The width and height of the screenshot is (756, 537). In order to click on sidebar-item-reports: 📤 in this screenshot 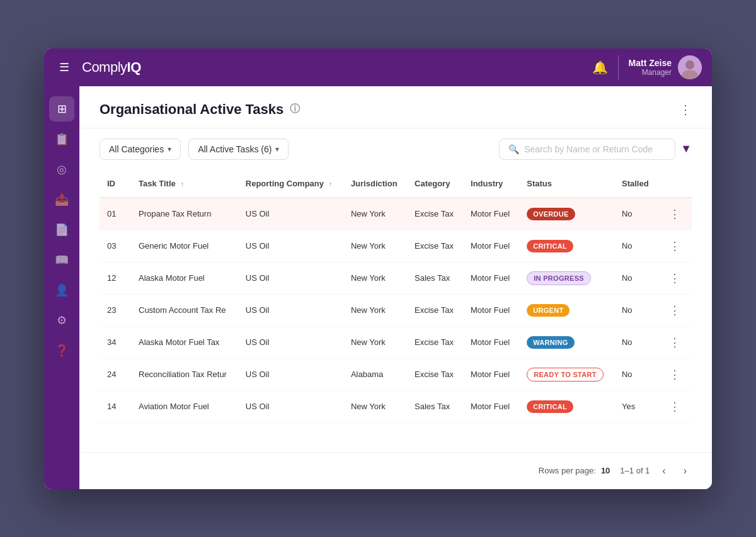, I will do `click(62, 200)`.